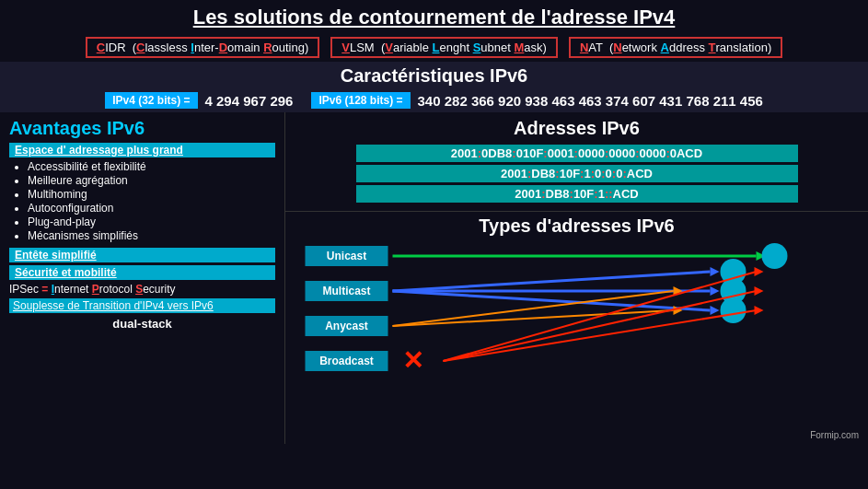 The height and width of the screenshot is (489, 868). Describe the element at coordinates (151, 180) in the screenshot. I see `list-item: Meilleure agrégation` at that location.